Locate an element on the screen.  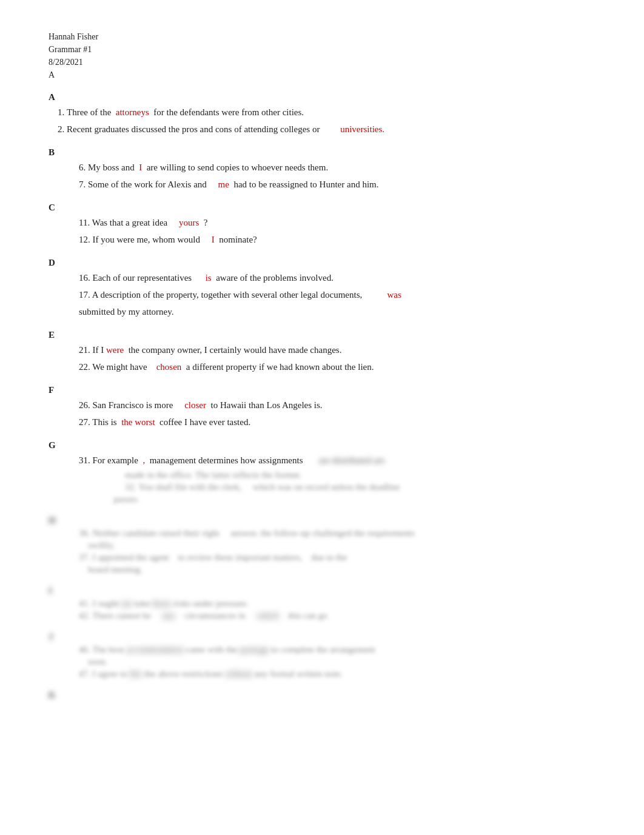
blurred-line-5: swiftly. is located at coordinates (337, 546).